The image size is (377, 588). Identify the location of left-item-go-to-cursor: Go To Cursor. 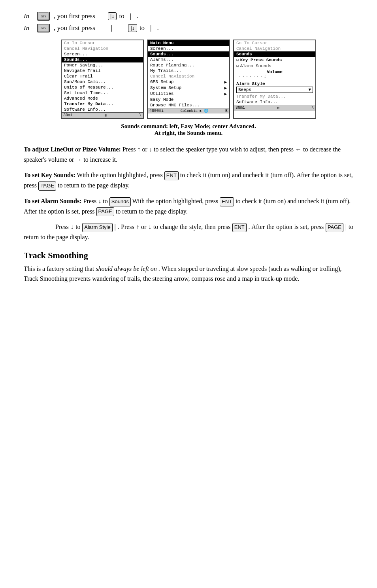
(102, 43).